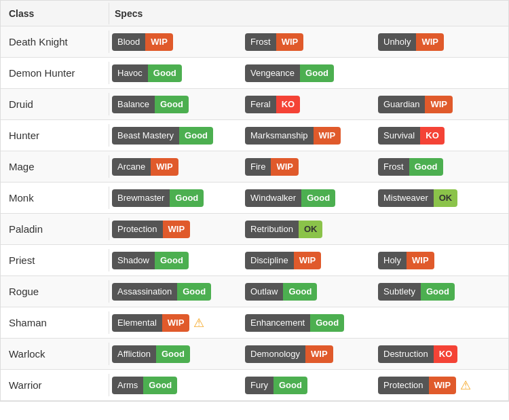  What do you see at coordinates (280, 136) in the screenshot?
I see `spec-name-label: Marksmanship` at bounding box center [280, 136].